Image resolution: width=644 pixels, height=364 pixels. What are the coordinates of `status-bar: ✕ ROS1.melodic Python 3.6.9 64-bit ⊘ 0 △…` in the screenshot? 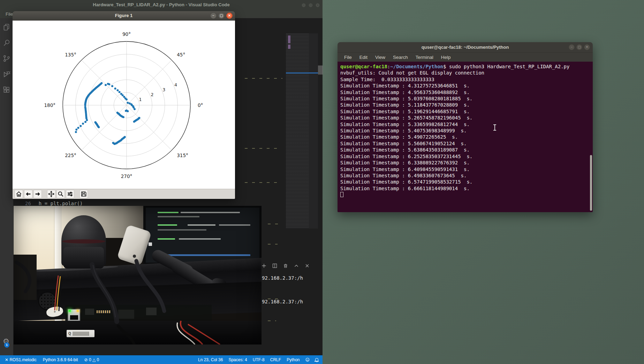 It's located at (161, 359).